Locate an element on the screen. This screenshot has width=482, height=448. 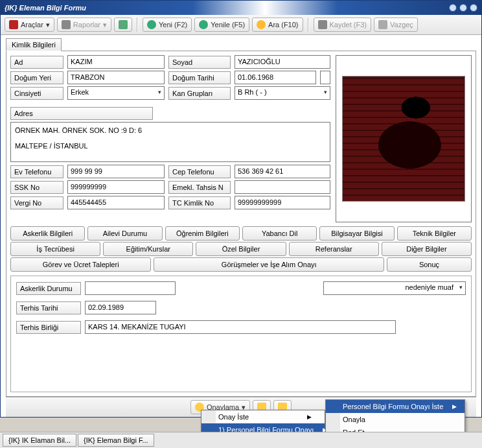
emekli-field is located at coordinates (282, 187).